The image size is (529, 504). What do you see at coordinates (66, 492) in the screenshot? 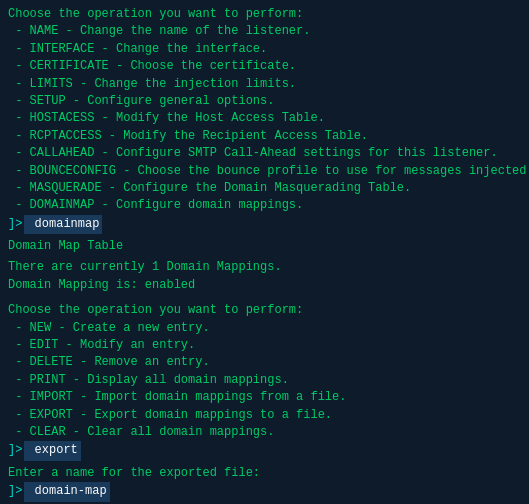
I see `input-value-filename: domain-map` at bounding box center [66, 492].